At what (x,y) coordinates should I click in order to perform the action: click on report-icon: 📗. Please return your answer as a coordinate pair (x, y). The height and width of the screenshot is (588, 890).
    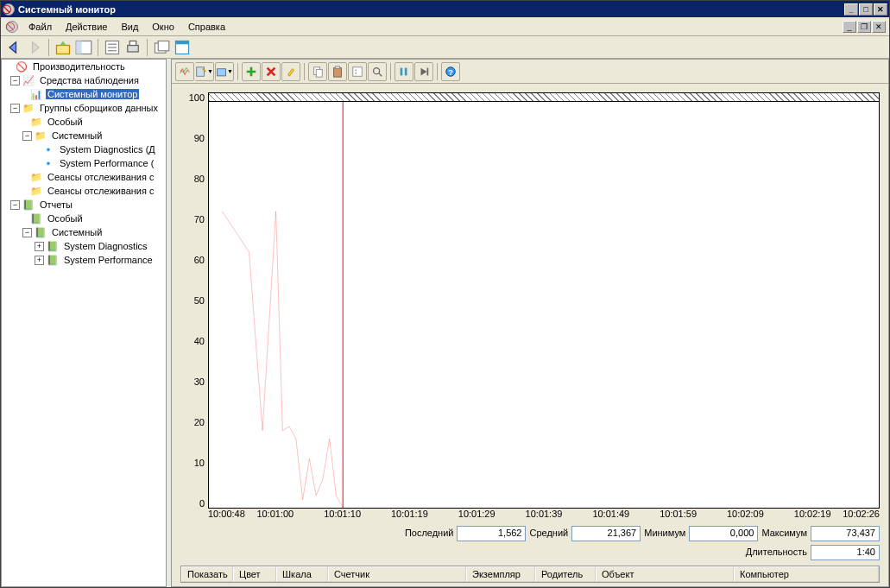
    Looking at the image, I should click on (53, 246).